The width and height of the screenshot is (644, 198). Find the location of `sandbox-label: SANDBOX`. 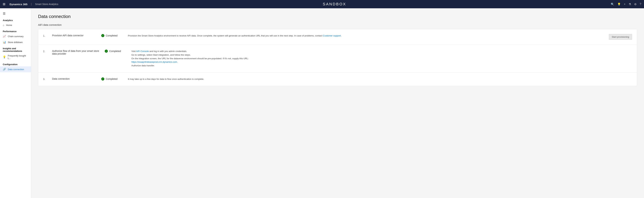

sandbox-label: SANDBOX is located at coordinates (334, 4).